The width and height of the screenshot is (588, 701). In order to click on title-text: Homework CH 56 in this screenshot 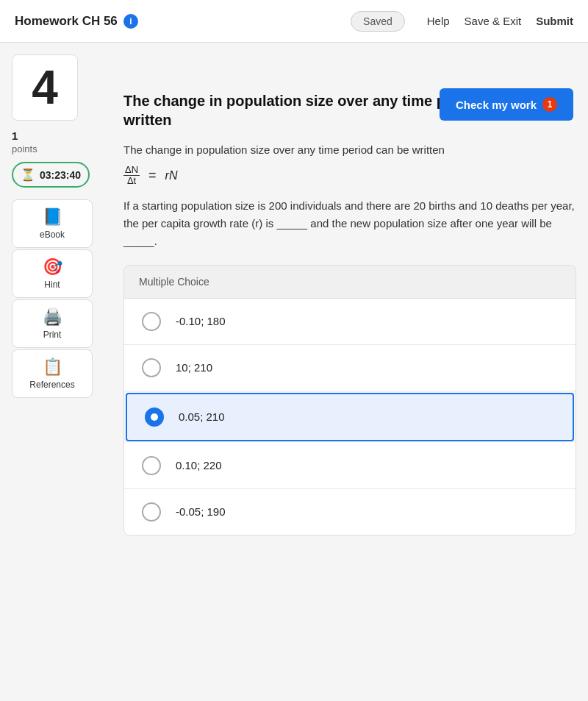, I will do `click(66, 21)`.